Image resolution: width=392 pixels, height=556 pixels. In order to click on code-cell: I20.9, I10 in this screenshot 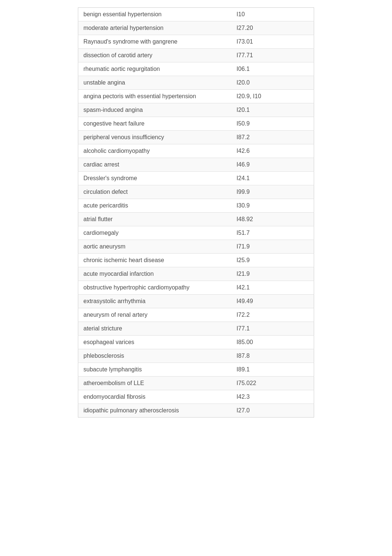, I will do `click(273, 97)`.